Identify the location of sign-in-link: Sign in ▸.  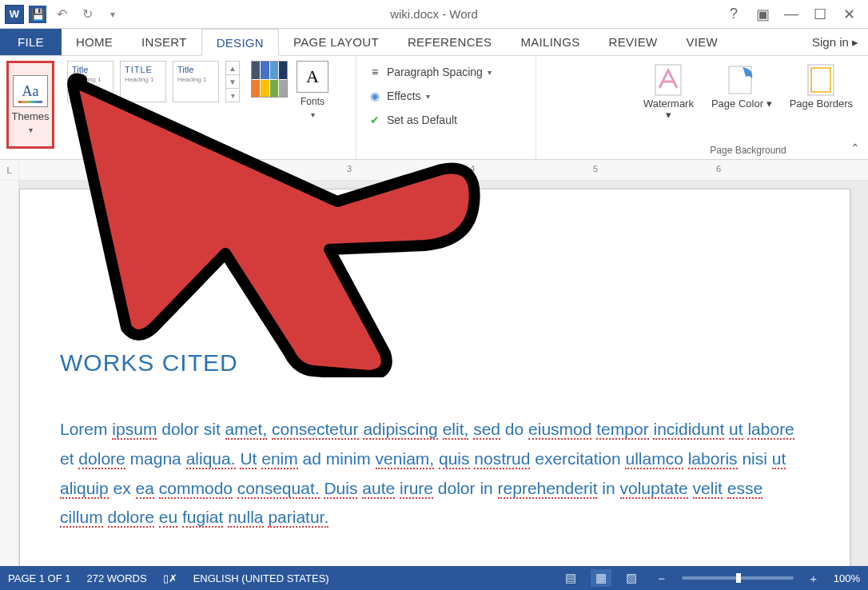
(835, 42).